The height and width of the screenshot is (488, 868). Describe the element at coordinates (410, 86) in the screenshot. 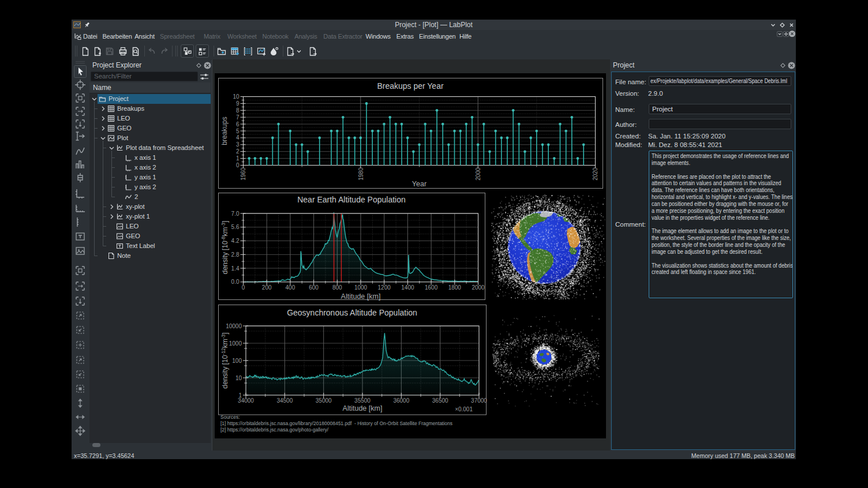

I see `svg-text: Breakups per Year` at that location.